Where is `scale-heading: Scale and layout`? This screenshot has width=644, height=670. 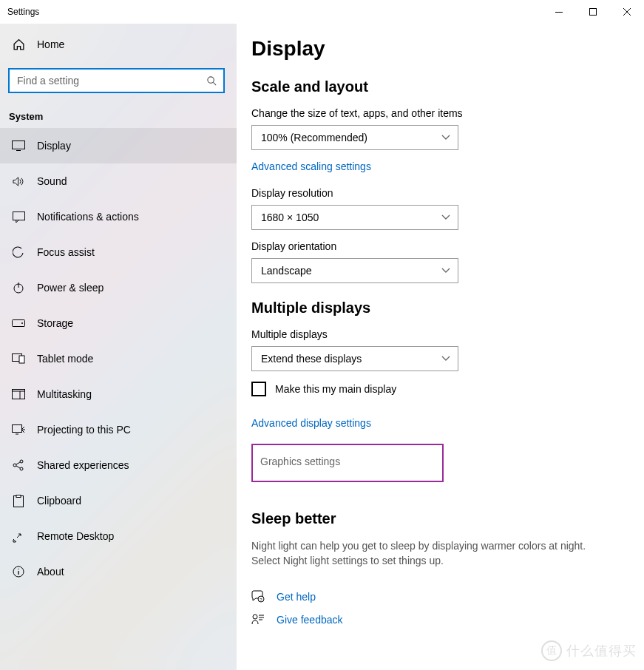 scale-heading: Scale and layout is located at coordinates (448, 87).